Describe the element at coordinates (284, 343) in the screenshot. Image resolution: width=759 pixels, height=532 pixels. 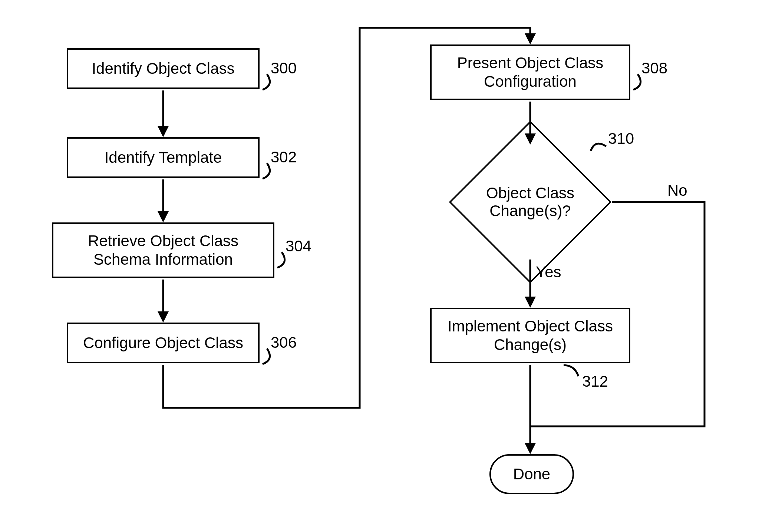
I see `ref-306: 306` at that location.